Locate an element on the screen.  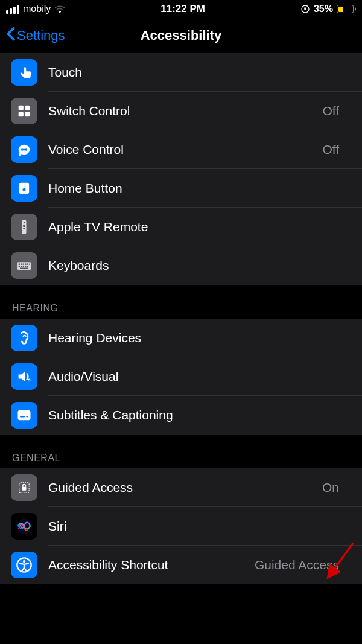
home-button-icon is located at coordinates (24, 188).